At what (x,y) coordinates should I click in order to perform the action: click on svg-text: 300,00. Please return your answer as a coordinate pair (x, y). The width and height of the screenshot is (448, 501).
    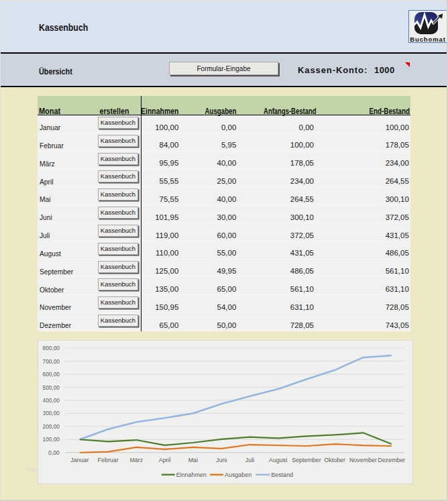
    Looking at the image, I should click on (51, 413).